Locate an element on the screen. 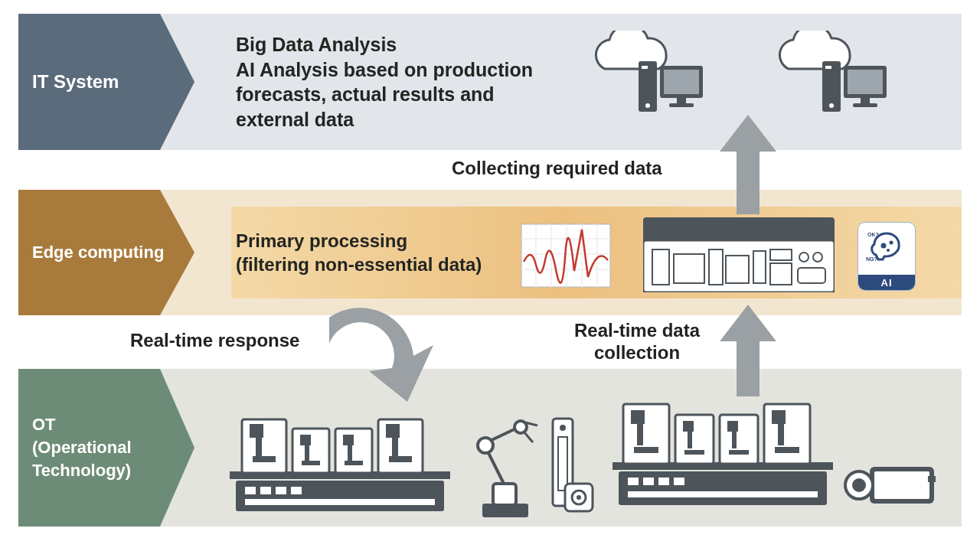  waveform-chart-icon is located at coordinates (566, 257).